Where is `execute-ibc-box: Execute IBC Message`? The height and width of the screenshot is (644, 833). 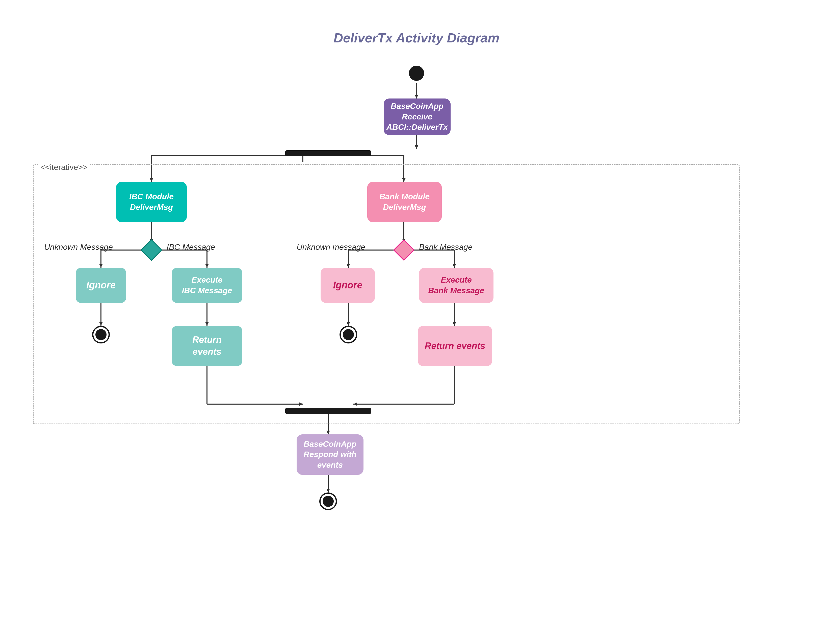
execute-ibc-box: Execute IBC Message is located at coordinates (207, 285).